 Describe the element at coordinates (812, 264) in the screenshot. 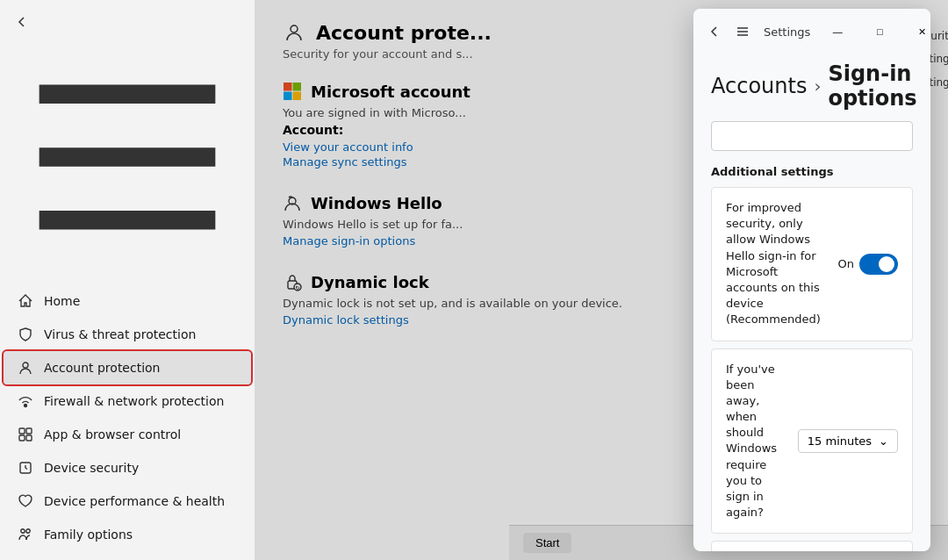

I see `windows-hello-setting-row: For improved security, only allow Window…` at that location.